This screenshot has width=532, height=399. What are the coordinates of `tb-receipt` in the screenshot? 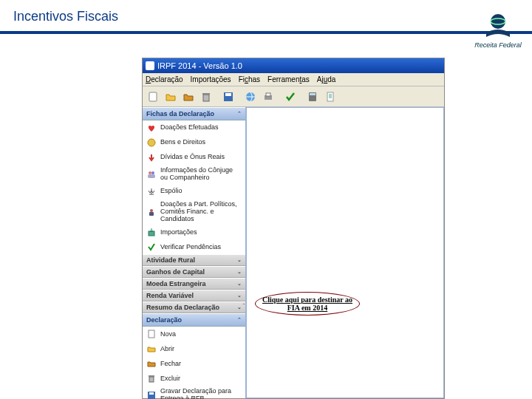 It's located at (330, 97).